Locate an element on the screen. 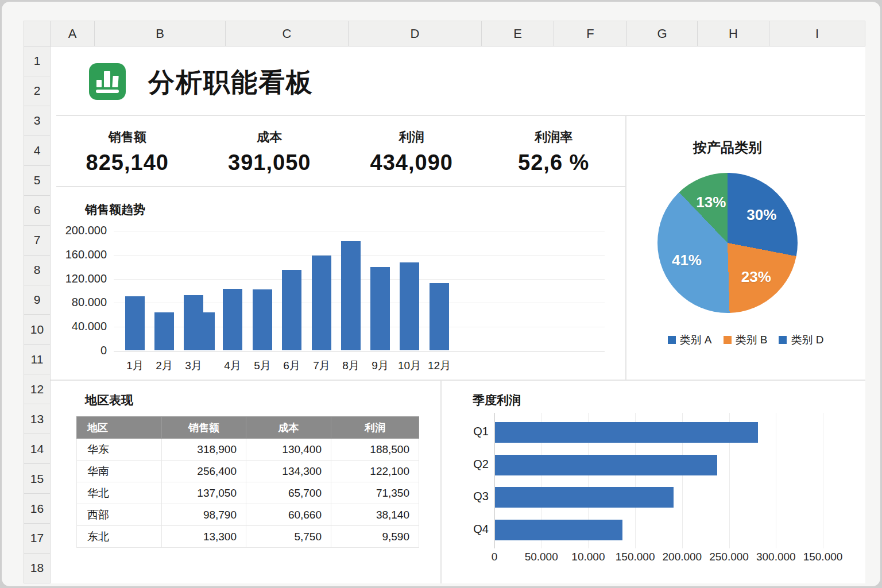 Image resolution: width=882 pixels, height=588 pixels. row-header-18: 18 is located at coordinates (37, 568).